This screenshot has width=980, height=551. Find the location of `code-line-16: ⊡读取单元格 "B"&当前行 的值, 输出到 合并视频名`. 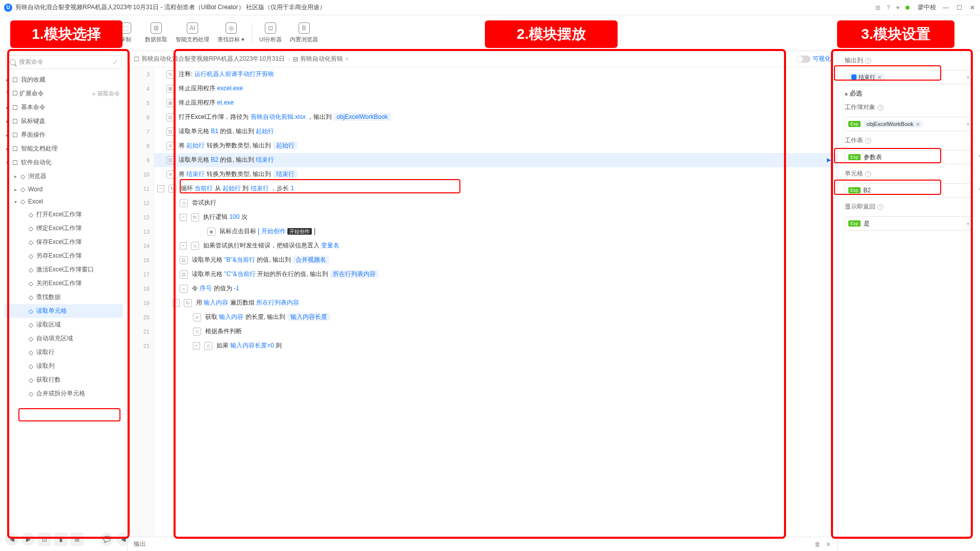

code-line-16: ⊡读取单元格 "B"&当前行 的值, 输出到 合并视频名 is located at coordinates (496, 260).